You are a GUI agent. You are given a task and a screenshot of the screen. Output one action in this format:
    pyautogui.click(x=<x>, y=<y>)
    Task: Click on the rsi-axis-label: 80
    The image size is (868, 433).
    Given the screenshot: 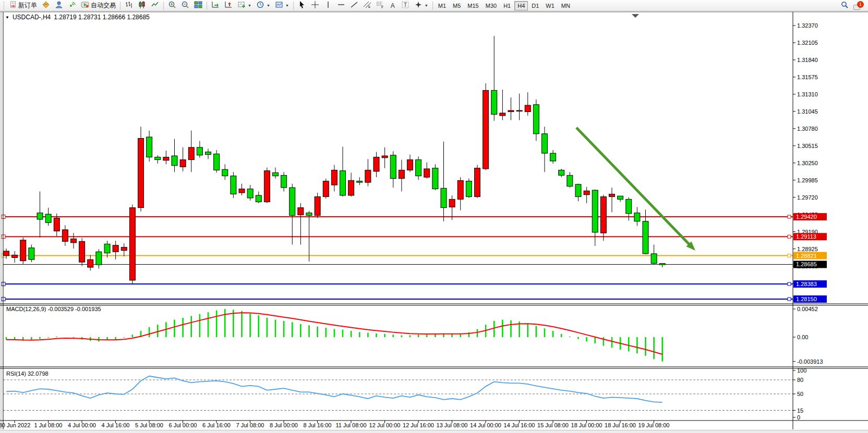 What is the action you would take?
    pyautogui.click(x=800, y=380)
    